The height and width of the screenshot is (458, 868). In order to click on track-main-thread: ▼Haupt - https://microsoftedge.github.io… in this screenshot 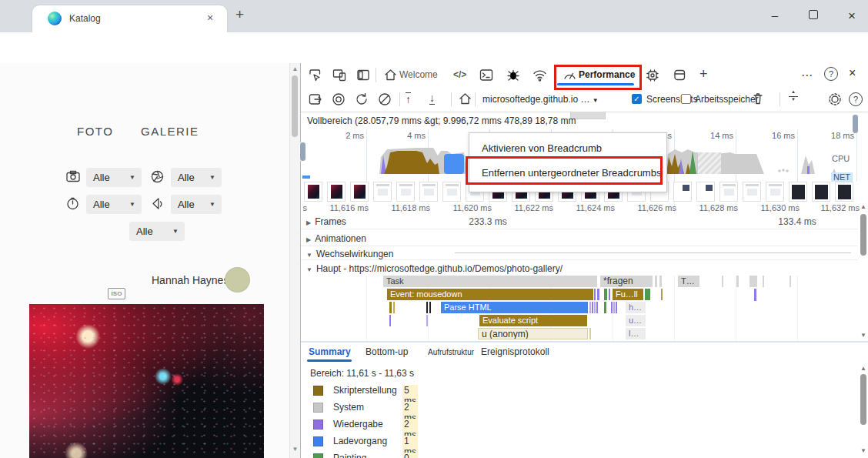, I will do `click(579, 268)`.